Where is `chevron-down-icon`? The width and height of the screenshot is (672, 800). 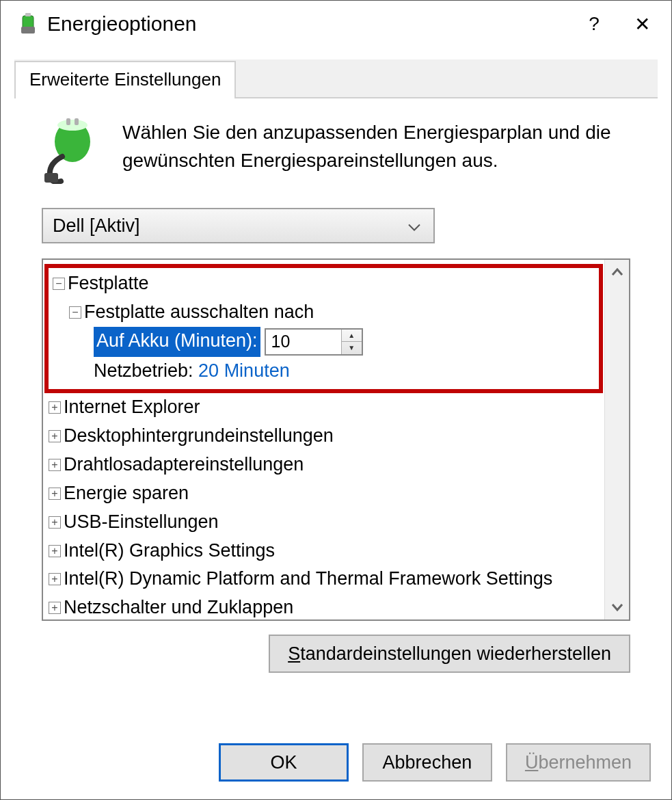
chevron-down-icon is located at coordinates (414, 226).